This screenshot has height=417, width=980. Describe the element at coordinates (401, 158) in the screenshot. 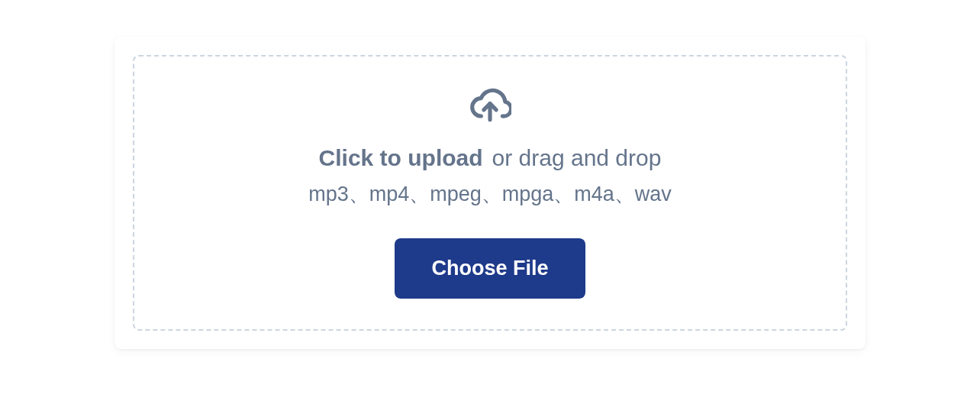

I see `click-to-upload-text: Click to upload` at that location.